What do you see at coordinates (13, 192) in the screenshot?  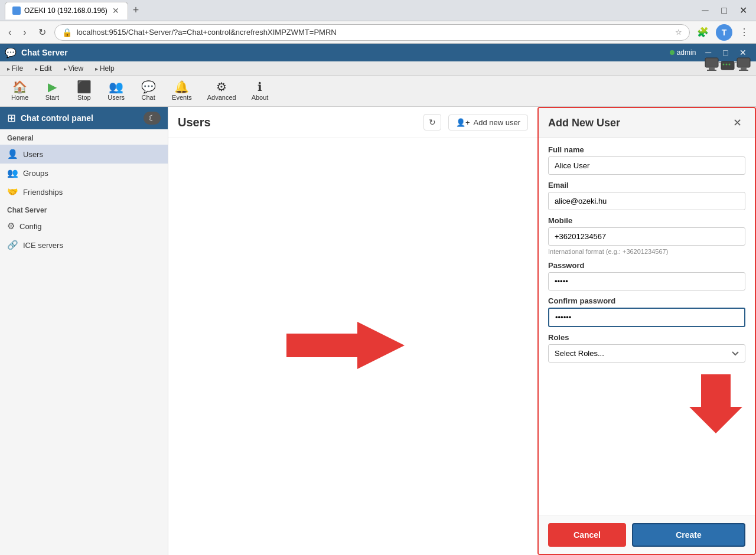 I see `friendships-sidebar-icon: 🤝` at bounding box center [13, 192].